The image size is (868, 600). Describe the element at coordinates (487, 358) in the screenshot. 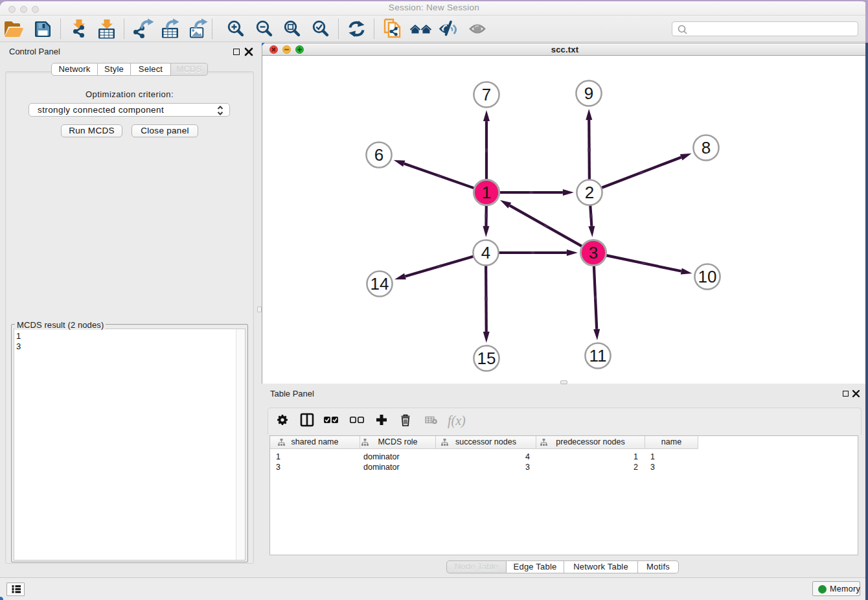

I see `svg-text: 15` at that location.